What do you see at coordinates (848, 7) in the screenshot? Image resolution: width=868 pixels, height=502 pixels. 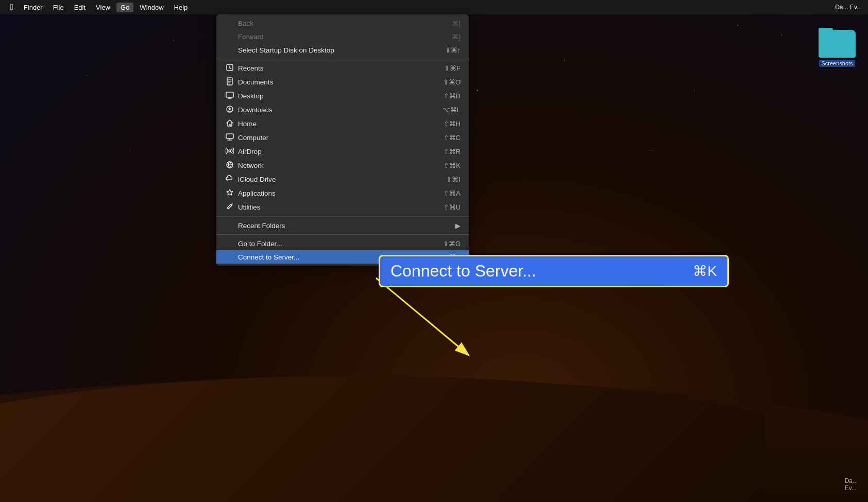 I see `menubar-right: Da... Ev...` at bounding box center [848, 7].